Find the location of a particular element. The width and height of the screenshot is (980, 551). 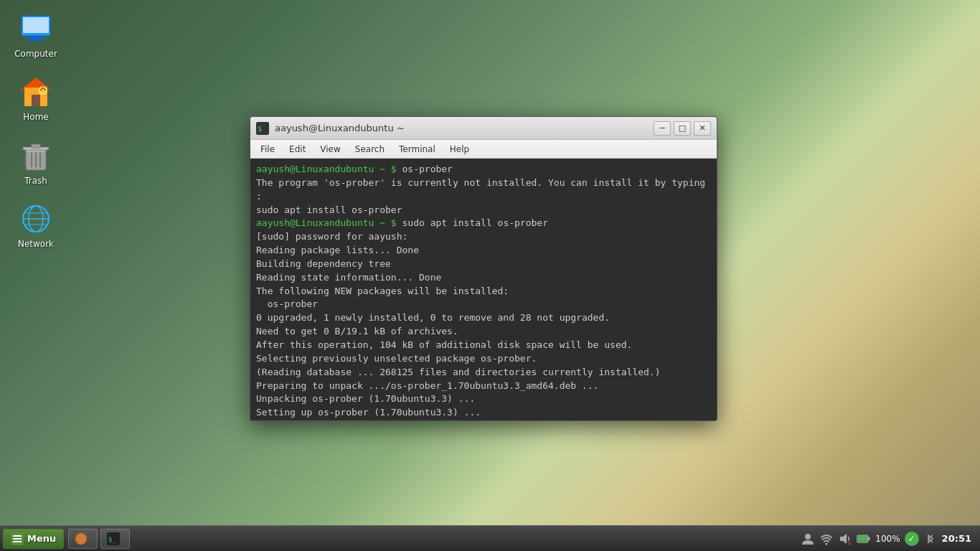

menu-edit: Edit is located at coordinates (297, 149).